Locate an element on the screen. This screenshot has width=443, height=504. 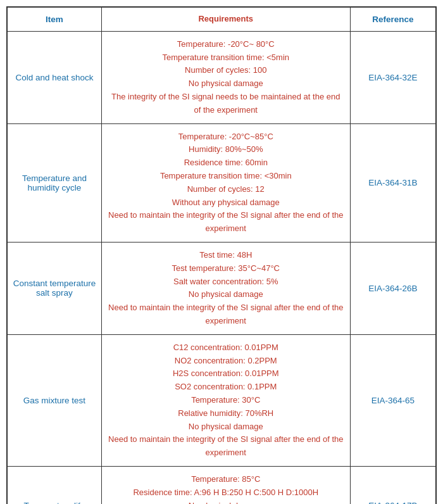
cell-item-4: Temperature life is located at coordinates (54, 485).